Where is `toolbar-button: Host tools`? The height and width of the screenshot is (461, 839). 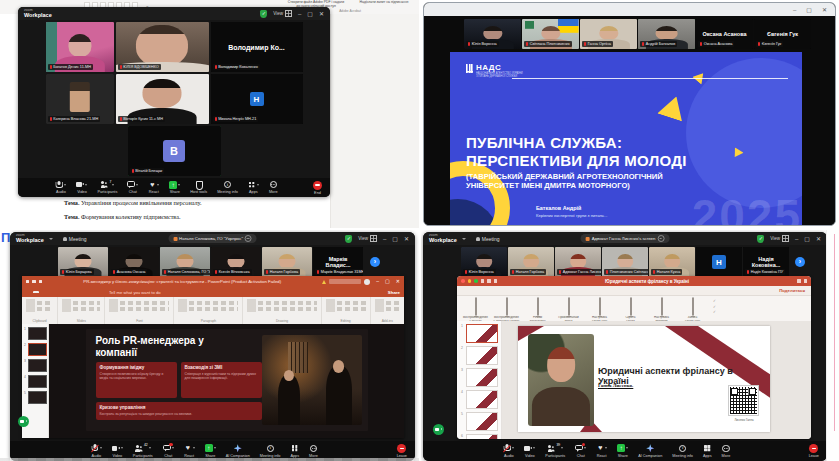 toolbar-button: Host tools is located at coordinates (198, 188).